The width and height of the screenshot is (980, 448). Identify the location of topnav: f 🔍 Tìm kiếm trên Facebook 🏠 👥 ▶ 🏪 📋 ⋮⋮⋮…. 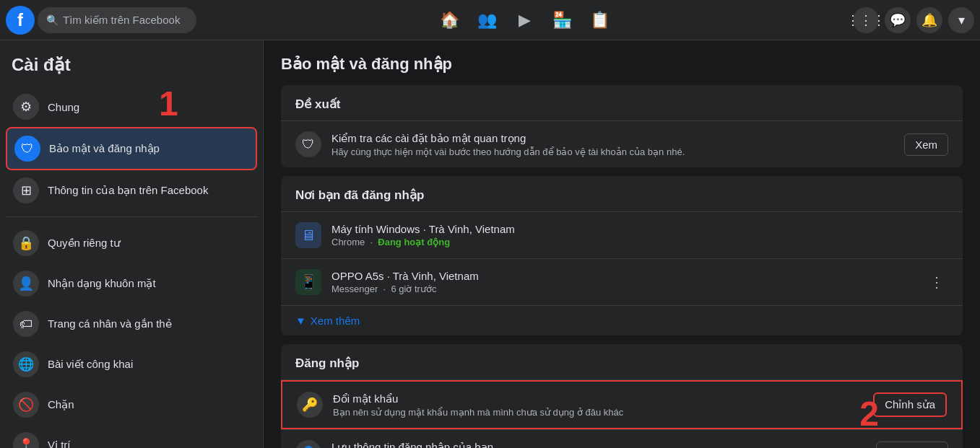
(490, 20).